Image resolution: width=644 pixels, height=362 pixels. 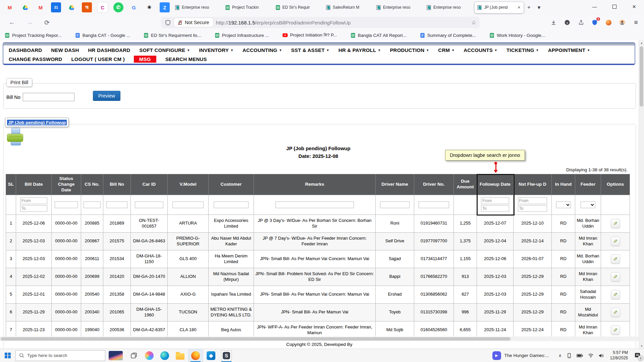 What do you see at coordinates (474, 23) in the screenshot?
I see `bookmark-star-icon: ☆` at bounding box center [474, 23].